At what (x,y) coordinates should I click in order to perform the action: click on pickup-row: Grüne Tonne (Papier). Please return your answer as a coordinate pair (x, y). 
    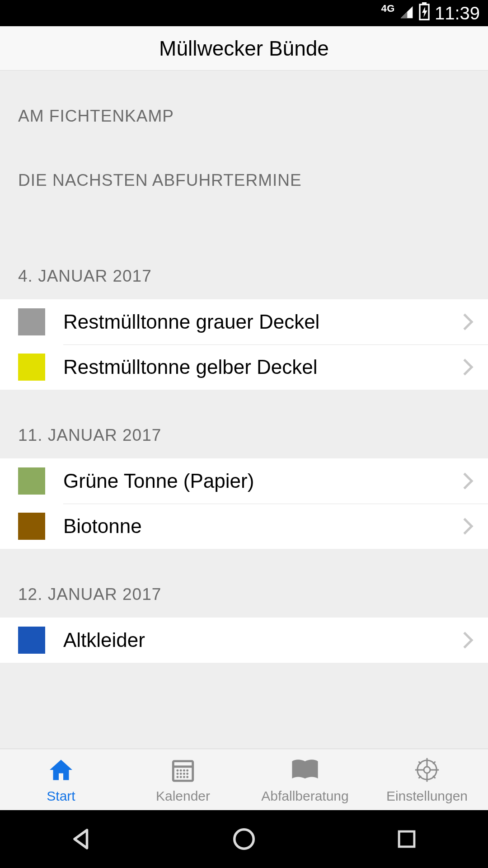
    Looking at the image, I should click on (244, 481).